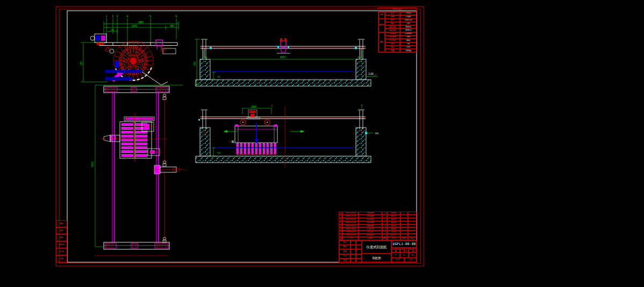 This screenshot has width=644, height=287. I want to click on dim-total-width: 2850, so click(141, 23).